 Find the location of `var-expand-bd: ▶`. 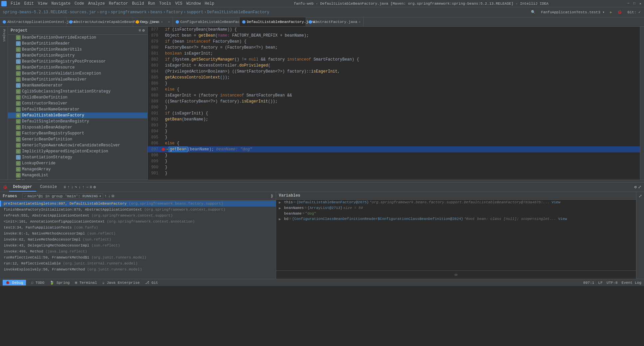

var-expand-bd: ▶ is located at coordinates (281, 219).